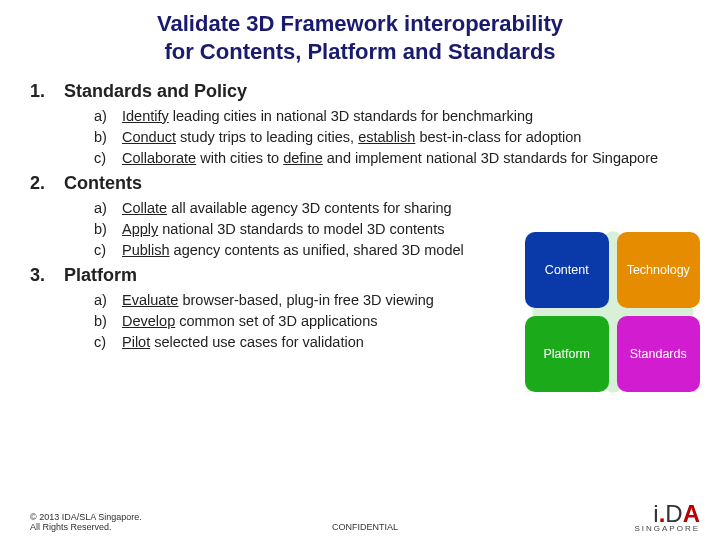 Image resolution: width=720 pixels, height=540 pixels. Describe the element at coordinates (360, 184) in the screenshot. I see `section-2-heading: 2. Contents` at that location.